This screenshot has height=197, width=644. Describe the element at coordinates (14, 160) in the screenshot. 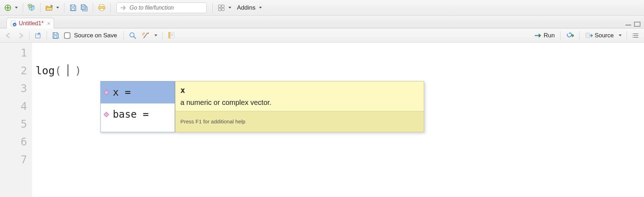

I see `line-number: 7` at that location.